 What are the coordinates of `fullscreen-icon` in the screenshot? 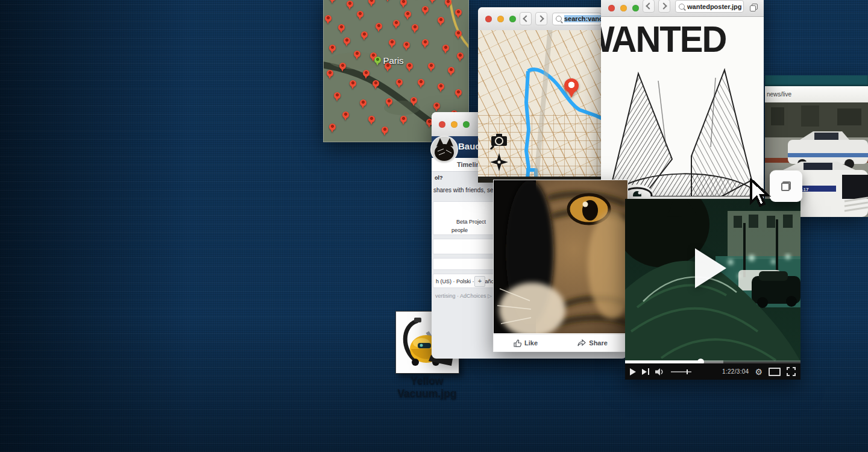 It's located at (791, 371).